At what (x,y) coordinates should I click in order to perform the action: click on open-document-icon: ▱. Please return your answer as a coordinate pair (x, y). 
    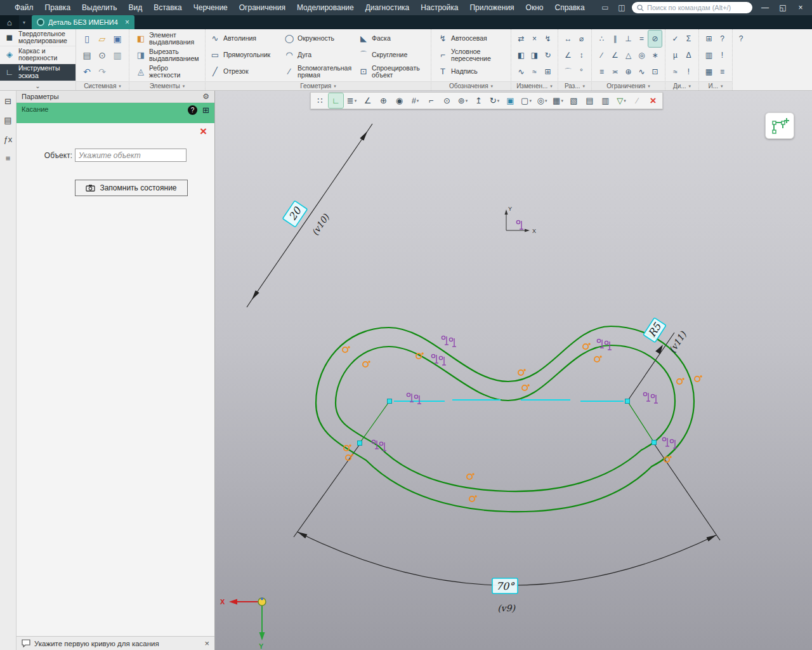
    Looking at the image, I should click on (102, 39).